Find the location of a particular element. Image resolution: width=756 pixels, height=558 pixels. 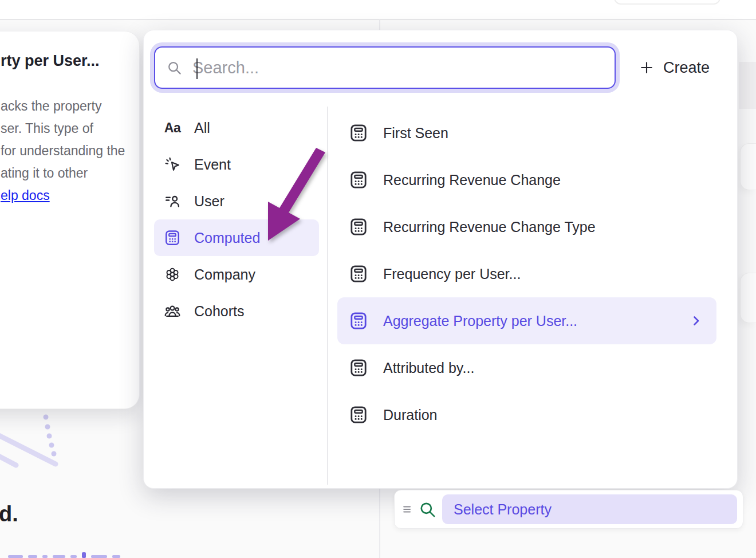

tooltip-text-line: acks the property is located at coordinates (51, 107).